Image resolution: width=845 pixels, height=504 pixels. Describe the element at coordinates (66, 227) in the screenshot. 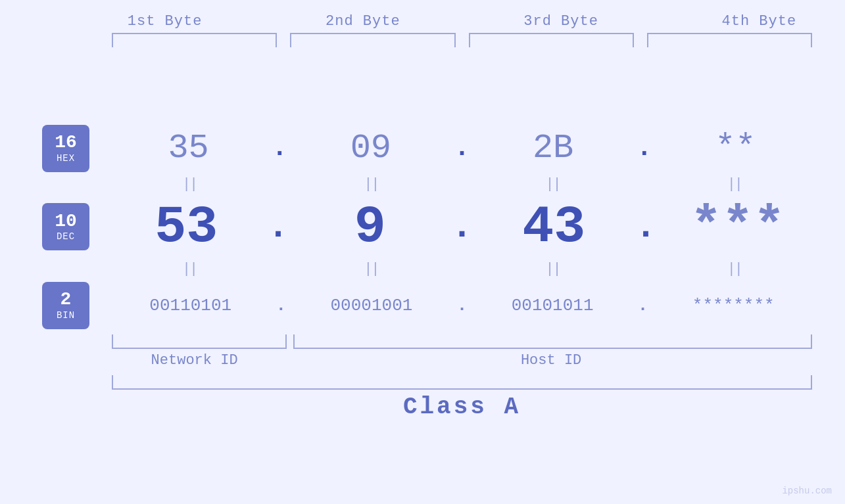

I see `dec-badge: 10 DEC` at that location.